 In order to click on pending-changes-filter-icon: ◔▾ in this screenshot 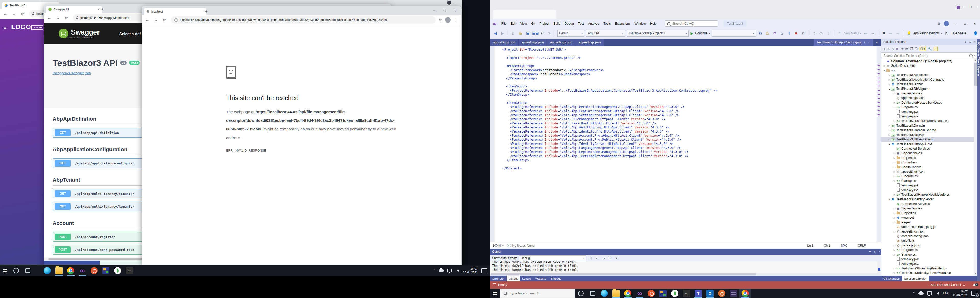, I will do `click(902, 49)`.